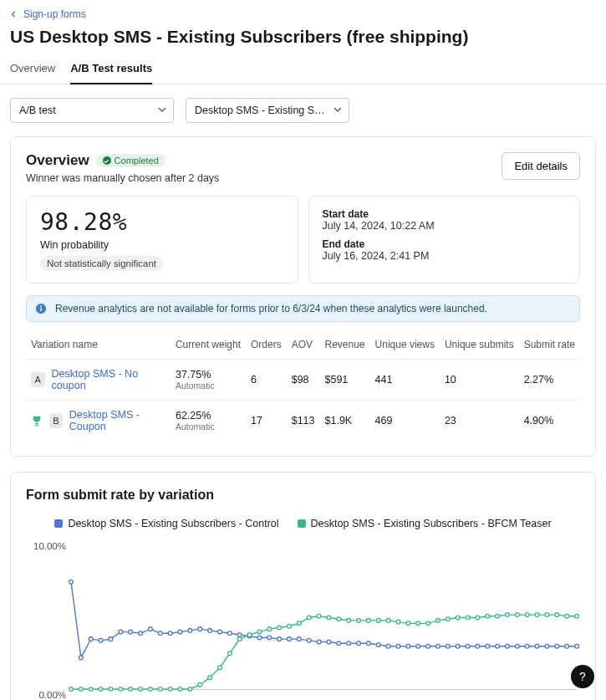  What do you see at coordinates (162, 239) in the screenshot?
I see `win-probability-box: 98.28% Win probability Not statistically…` at bounding box center [162, 239].